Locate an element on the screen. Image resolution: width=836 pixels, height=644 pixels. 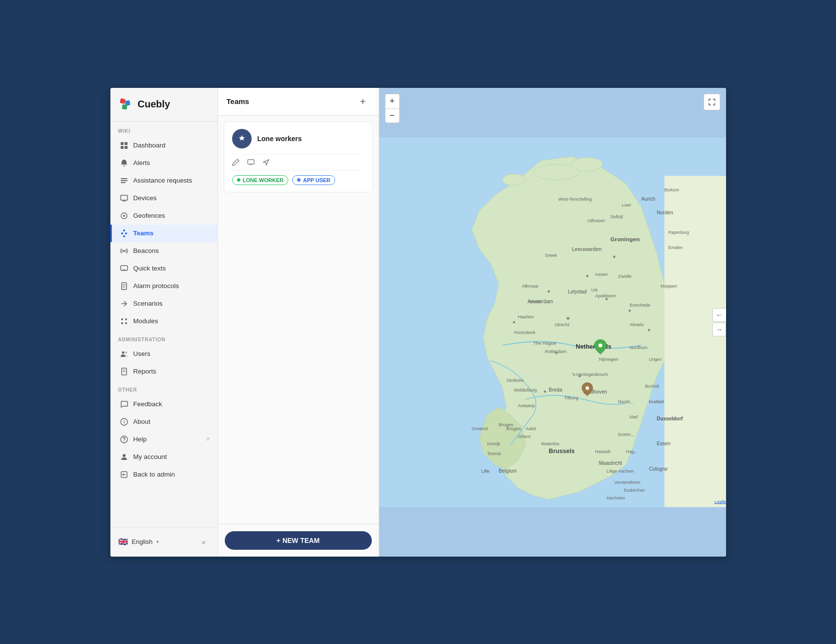
svg-text: Middelburg is located at coordinates (526, 390).